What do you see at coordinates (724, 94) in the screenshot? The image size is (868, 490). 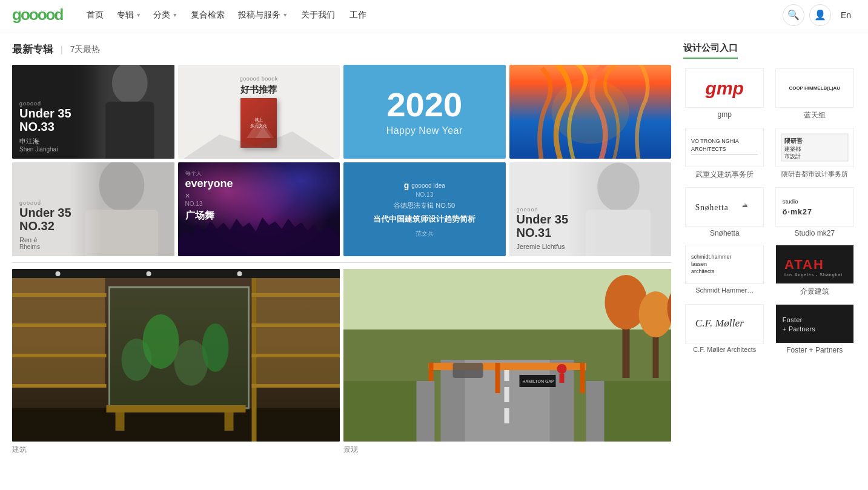 I see `company-card-gmp: gmp gmp` at bounding box center [724, 94].